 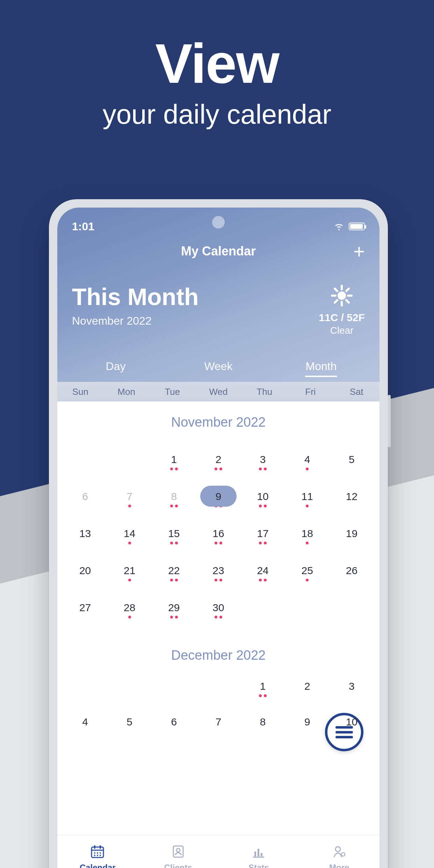 What do you see at coordinates (339, 852) in the screenshot?
I see `more-icon` at bounding box center [339, 852].